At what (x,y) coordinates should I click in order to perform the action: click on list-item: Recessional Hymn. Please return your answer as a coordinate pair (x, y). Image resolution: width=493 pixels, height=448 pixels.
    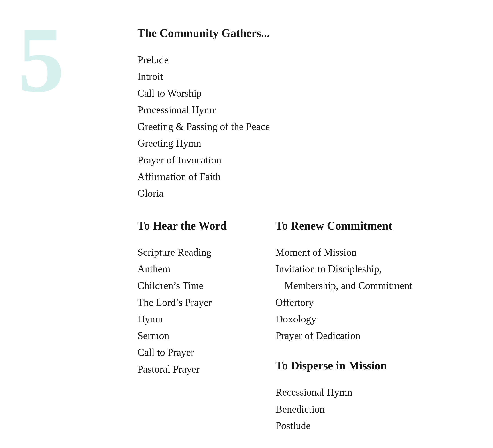
    Looking at the image, I should click on (344, 392).